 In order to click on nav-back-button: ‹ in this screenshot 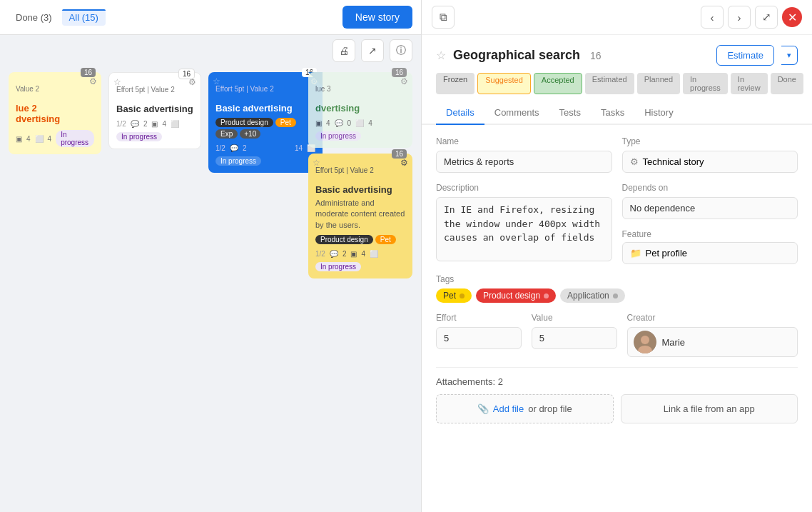, I will do `click(712, 17)`.